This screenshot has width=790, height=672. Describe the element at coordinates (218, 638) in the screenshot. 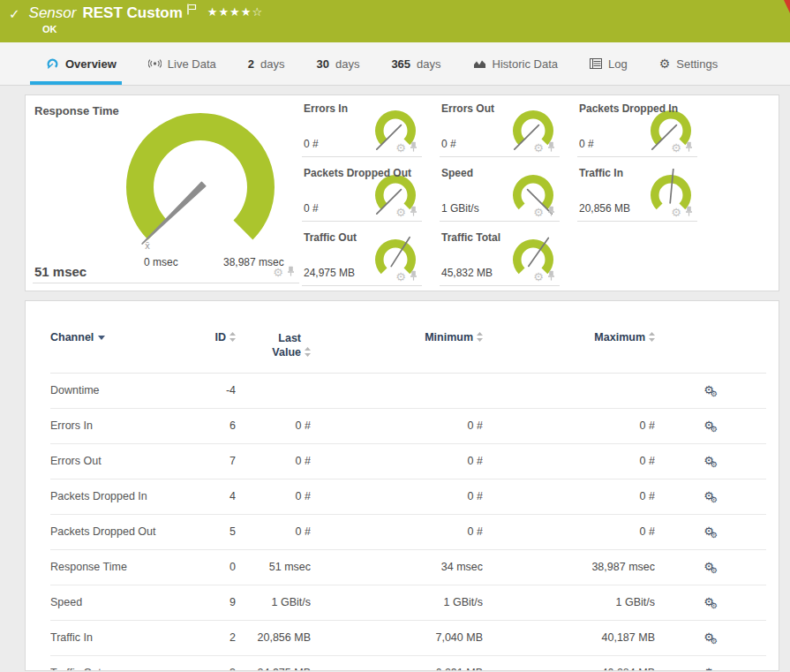

I see `cell-id: 2` at that location.